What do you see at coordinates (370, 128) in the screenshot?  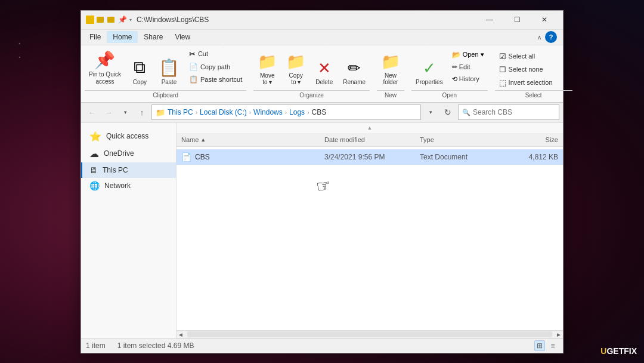 I see `sort-indicator-row: ▲` at bounding box center [370, 128].